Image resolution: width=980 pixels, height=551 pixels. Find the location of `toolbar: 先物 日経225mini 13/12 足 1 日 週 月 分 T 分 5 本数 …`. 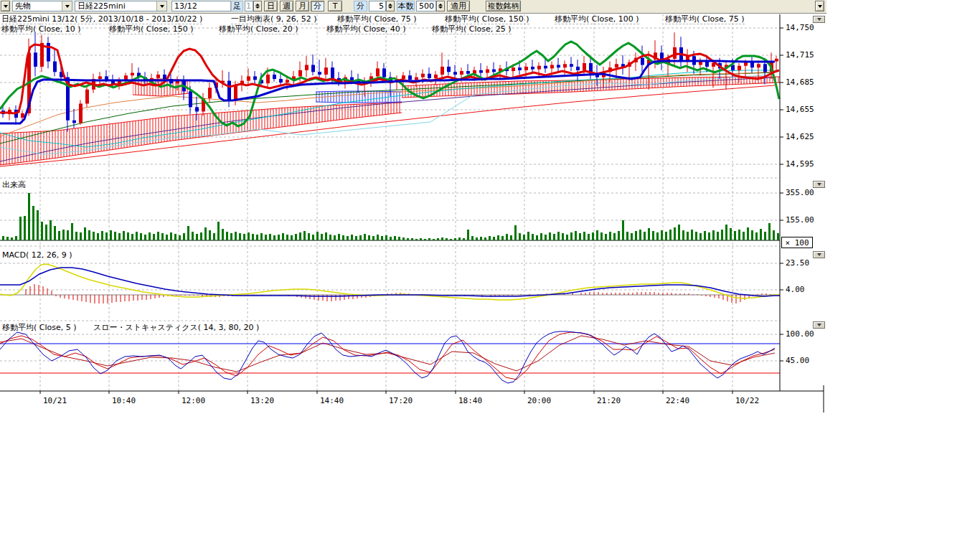

toolbar: 先物 日経225mini 13/12 足 1 日 週 月 分 T 分 5 本数 … is located at coordinates (413, 7).